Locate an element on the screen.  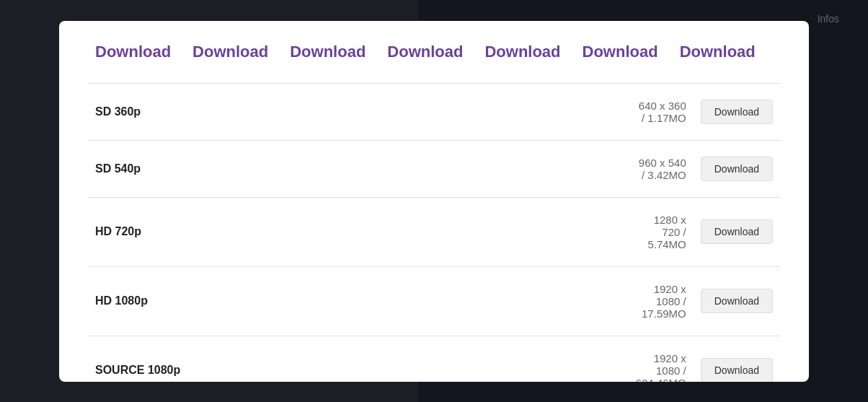
quality-label: SOURCE 1080p is located at coordinates (146, 359).